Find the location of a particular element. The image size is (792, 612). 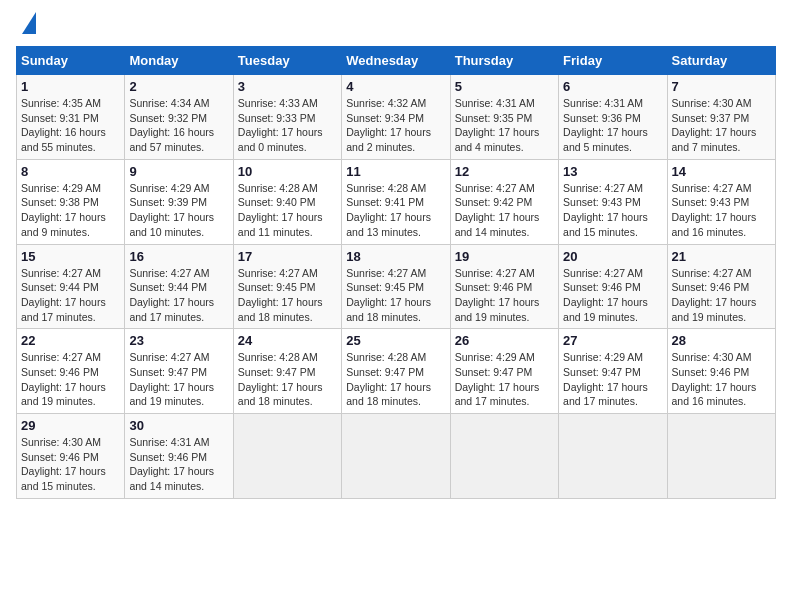

day-info: Sunrise: 4:31 AM Sunset: 9:36 PM Dayligh… is located at coordinates (612, 126).